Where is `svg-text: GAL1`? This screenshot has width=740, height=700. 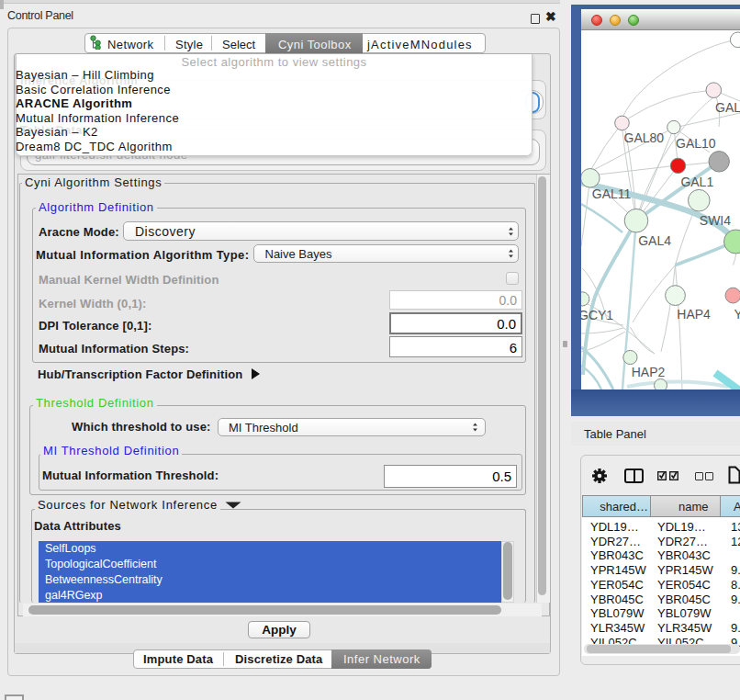 svg-text: GAL1 is located at coordinates (697, 182).